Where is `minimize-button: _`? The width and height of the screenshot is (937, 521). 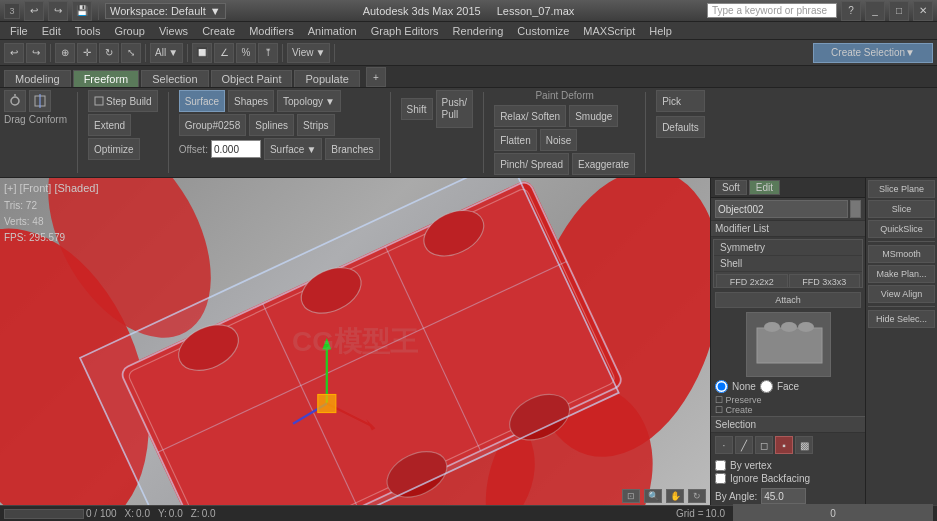 minimize-button: _ is located at coordinates (875, 11).